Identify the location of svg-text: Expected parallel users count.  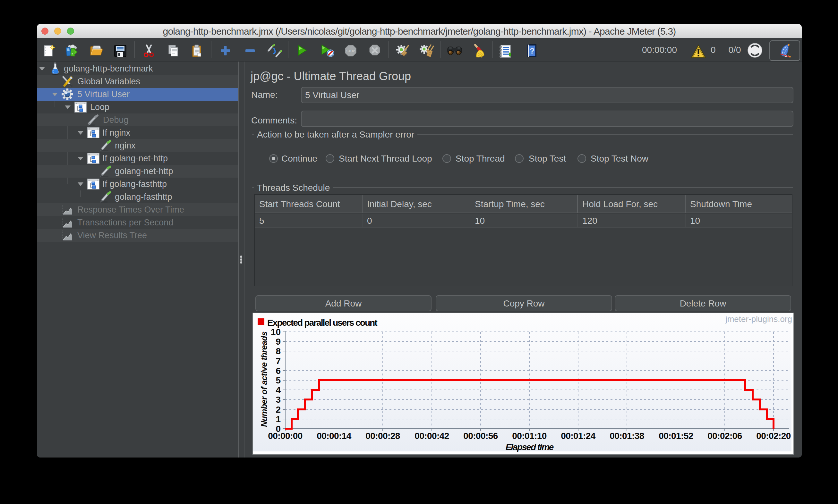
(322, 323).